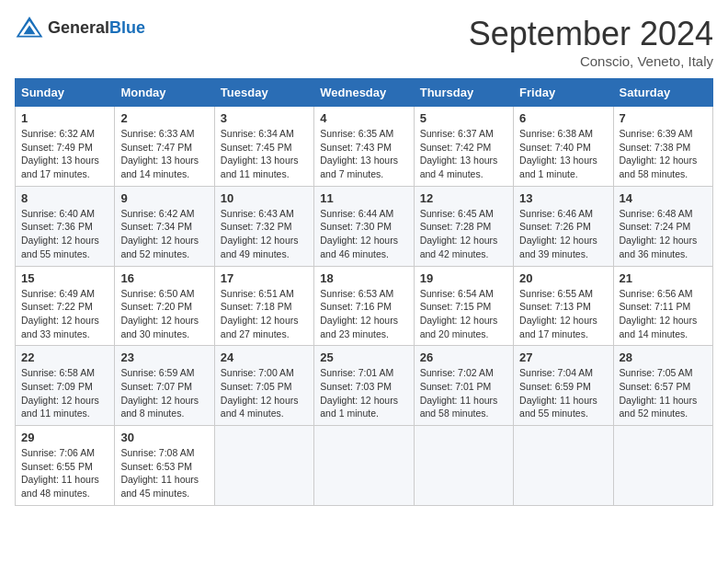 The height and width of the screenshot is (563, 728). I want to click on cell-details: Sunrise: 7:00 AMSunset: 7:05 PMDaylight:…, so click(265, 394).